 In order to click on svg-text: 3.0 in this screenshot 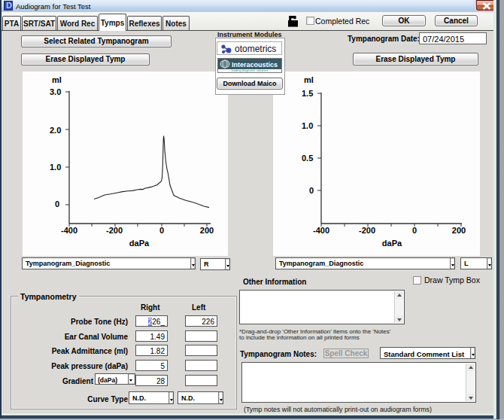, I will do `click(56, 92)`.